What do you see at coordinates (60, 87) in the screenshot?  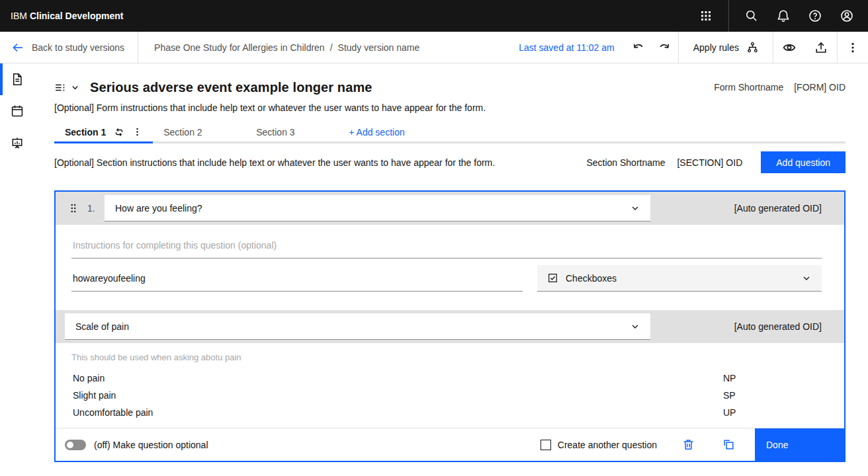 I see `table-of-contents-icon` at bounding box center [60, 87].